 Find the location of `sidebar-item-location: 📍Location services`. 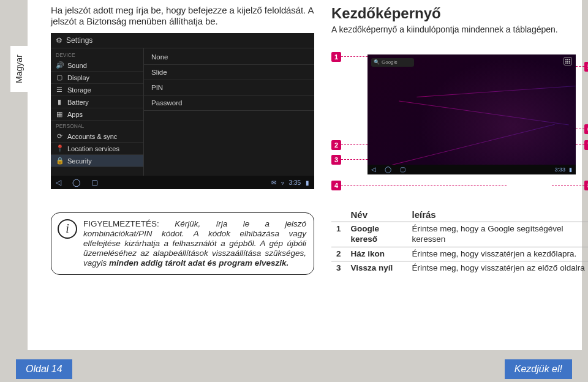

sidebar-item-location: 📍Location services is located at coordinates (97, 149).